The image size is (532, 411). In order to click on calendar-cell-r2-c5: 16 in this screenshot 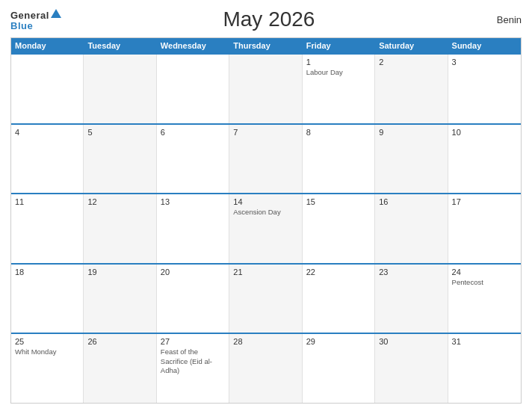, I will do `click(411, 229)`.